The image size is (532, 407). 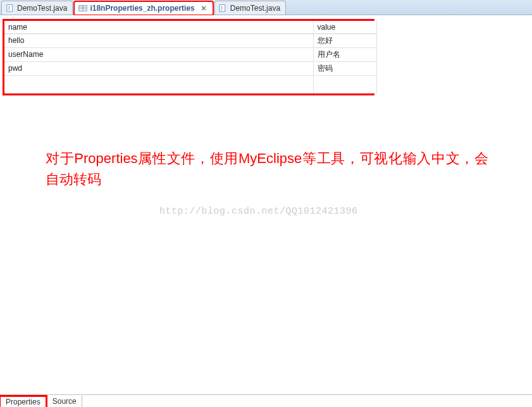 I want to click on column-header-value: value, so click(x=345, y=27).